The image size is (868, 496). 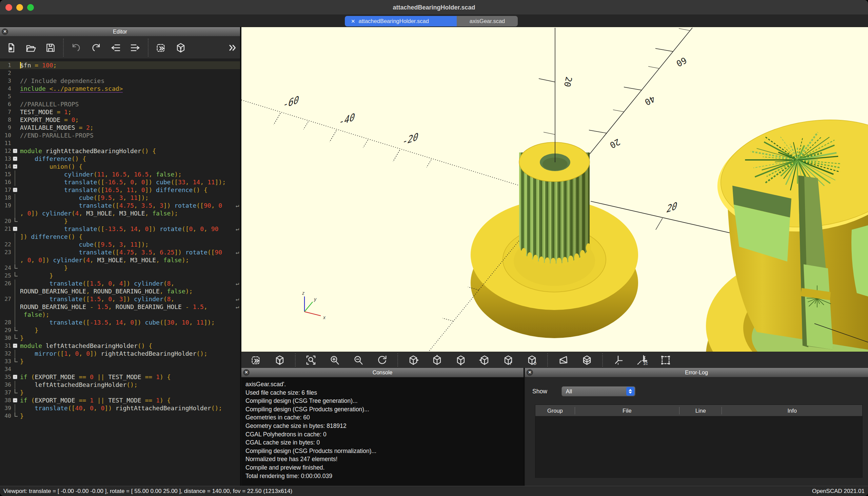 What do you see at coordinates (437, 360) in the screenshot?
I see `view-top-icon` at bounding box center [437, 360].